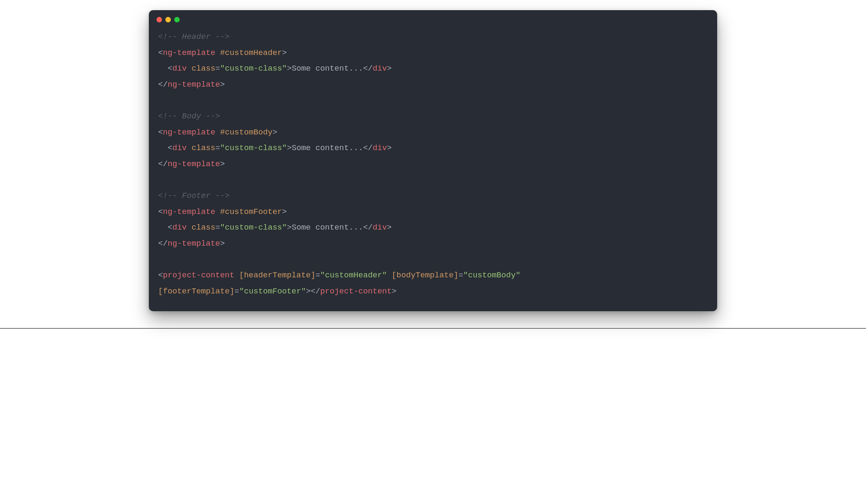 The width and height of the screenshot is (866, 504). Describe the element at coordinates (203, 68) in the screenshot. I see `attr-class: class` at that location.